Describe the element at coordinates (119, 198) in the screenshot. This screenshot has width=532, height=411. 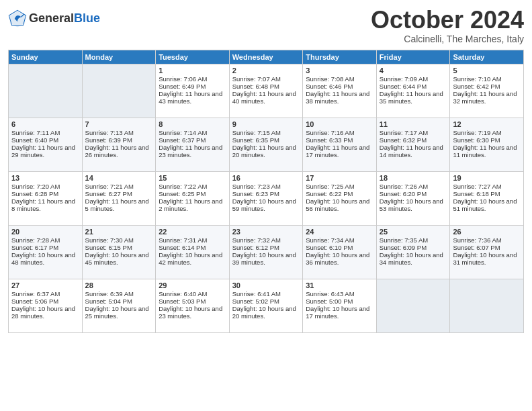
I see `table-row: 14Sunrise: 7:21 AMSunset: 6:27 PMDayligh…` at that location.